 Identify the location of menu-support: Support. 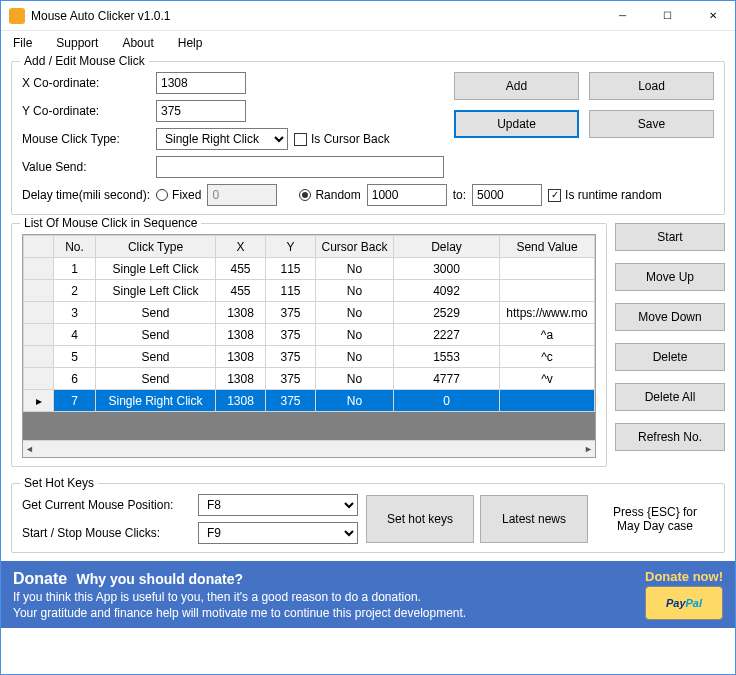
(77, 43).